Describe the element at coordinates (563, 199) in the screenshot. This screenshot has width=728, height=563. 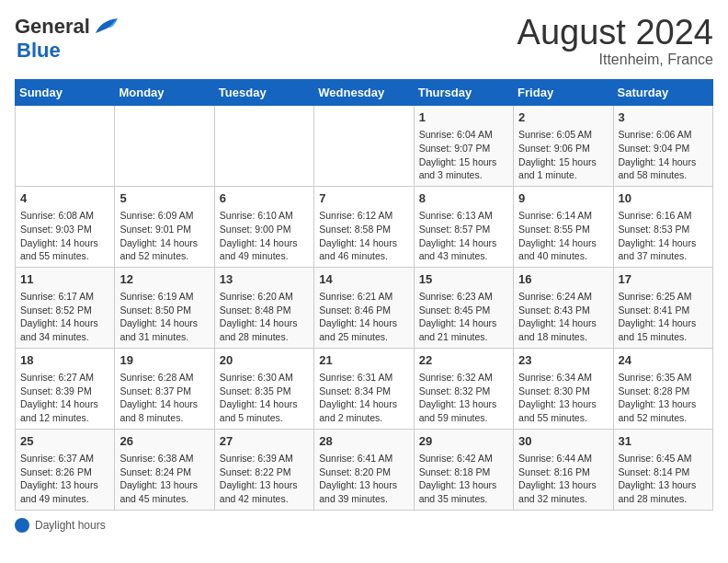
I see `day-number: 9` at that location.